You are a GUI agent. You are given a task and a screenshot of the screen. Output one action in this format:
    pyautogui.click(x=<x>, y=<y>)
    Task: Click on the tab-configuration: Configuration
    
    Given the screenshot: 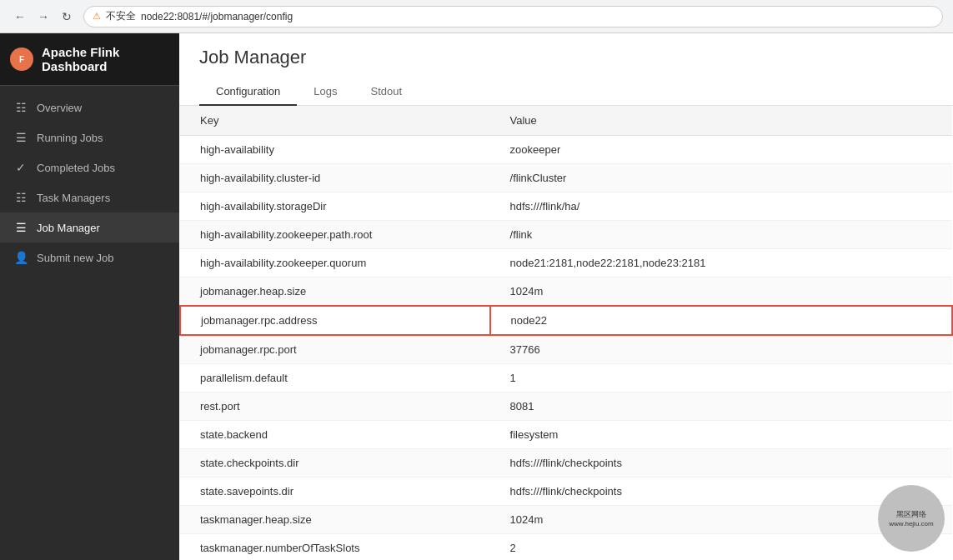 What is the action you would take?
    pyautogui.click(x=248, y=92)
    